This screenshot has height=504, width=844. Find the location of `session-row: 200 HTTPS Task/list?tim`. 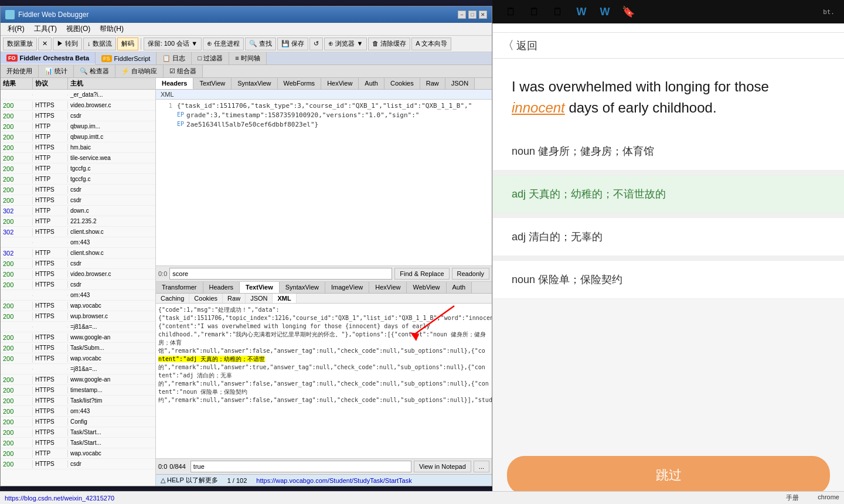

session-row: 200 HTTPS Task/list?tim is located at coordinates (78, 401).